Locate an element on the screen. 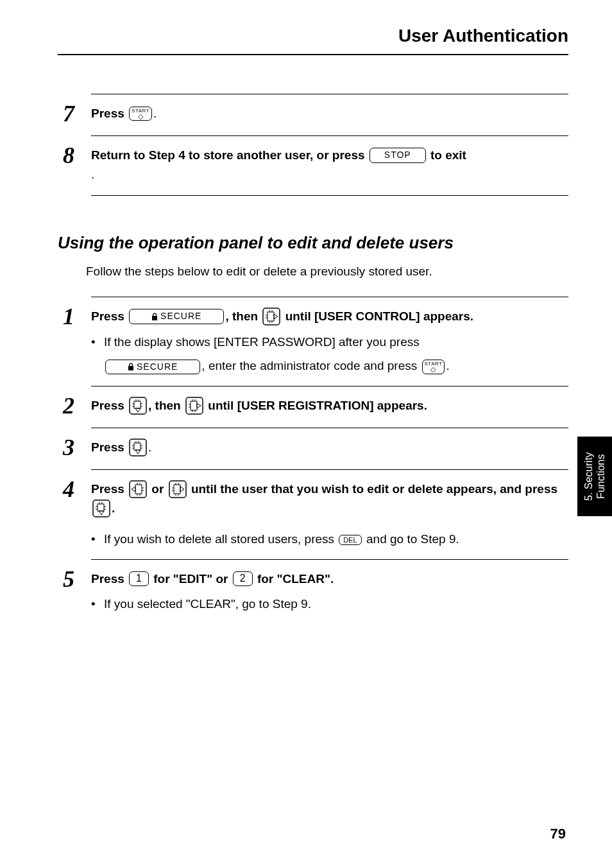  step-number: 1 is located at coordinates (77, 317).